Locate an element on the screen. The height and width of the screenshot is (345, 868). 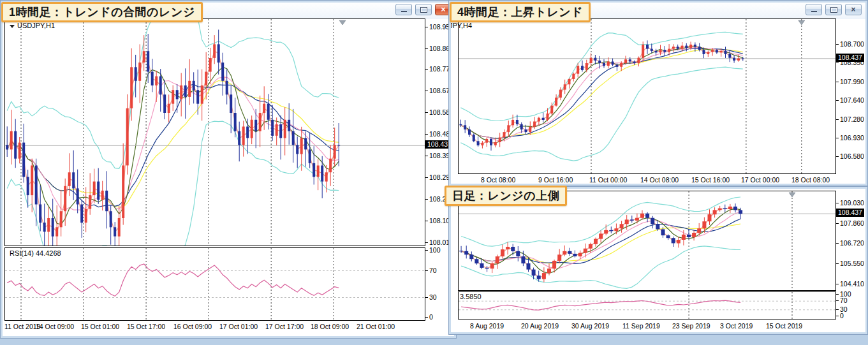
time-tick-label: 18 Oct 08:00 is located at coordinates (811, 180).